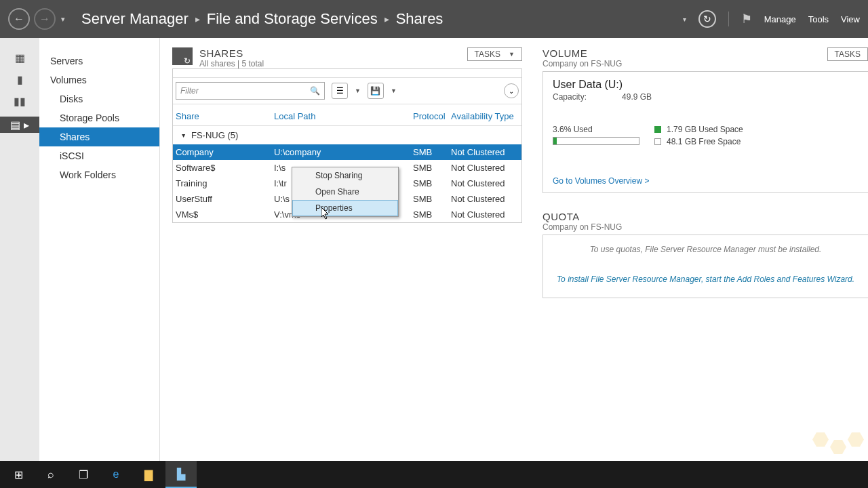  What do you see at coordinates (850, 19) in the screenshot?
I see `view-menu: View` at bounding box center [850, 19].